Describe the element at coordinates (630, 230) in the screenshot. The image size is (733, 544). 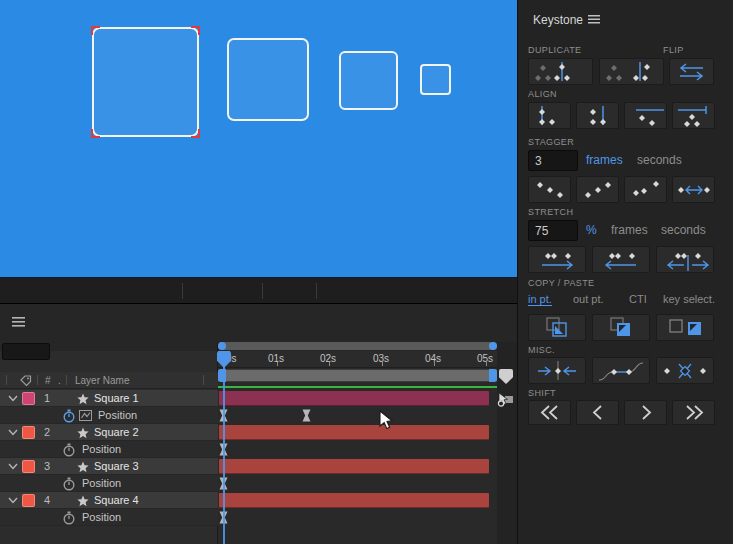
I see `stretch-unit-frames: frames` at that location.